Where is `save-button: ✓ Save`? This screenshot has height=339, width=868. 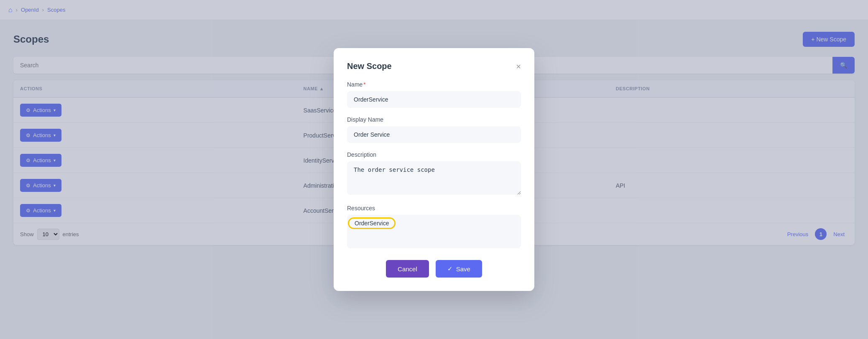 save-button: ✓ Save is located at coordinates (459, 269).